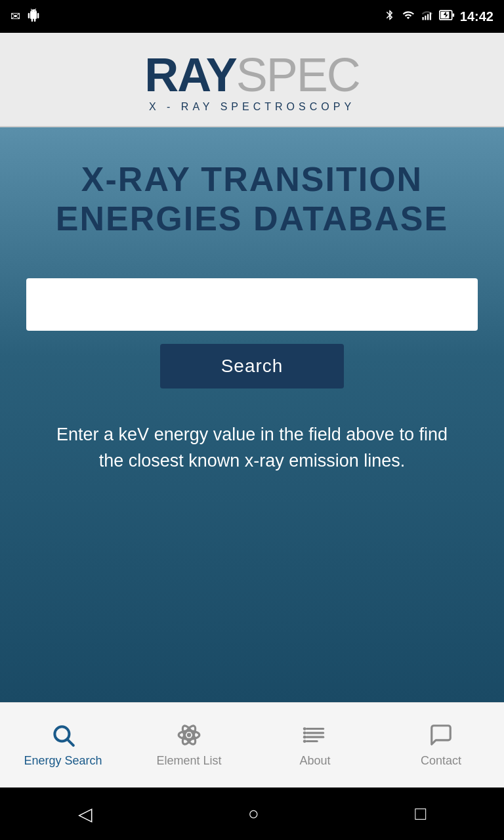  What do you see at coordinates (189, 746) in the screenshot?
I see `nav-item-element-list: Element List` at bounding box center [189, 746].